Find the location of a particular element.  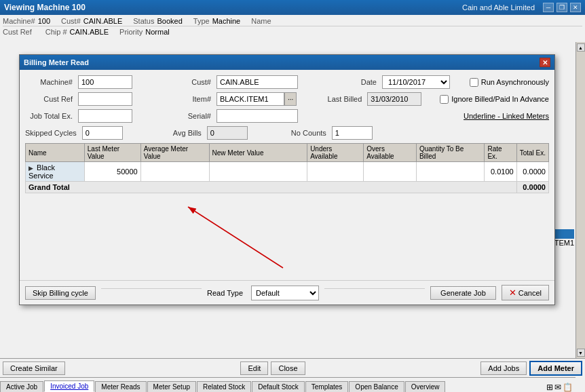

billing-table: Name Last Meter Value Average Meter Valu… is located at coordinates (287, 168).